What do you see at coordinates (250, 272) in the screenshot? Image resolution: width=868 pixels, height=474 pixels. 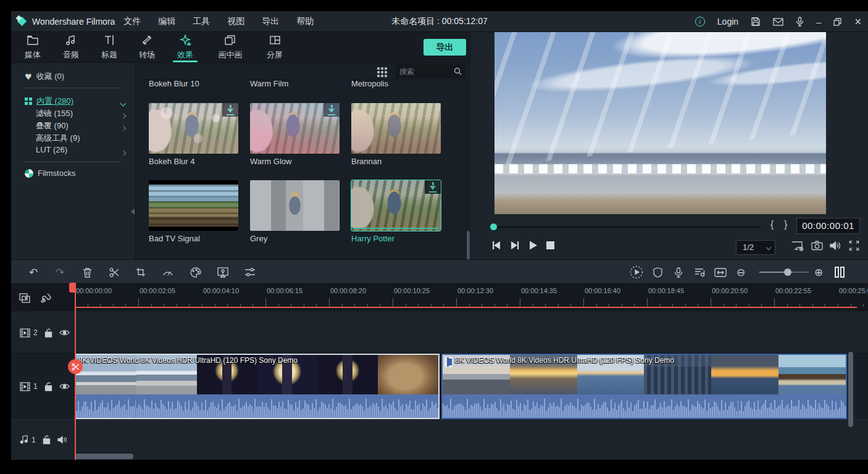 I see `adjust-sliders-icon` at bounding box center [250, 272].